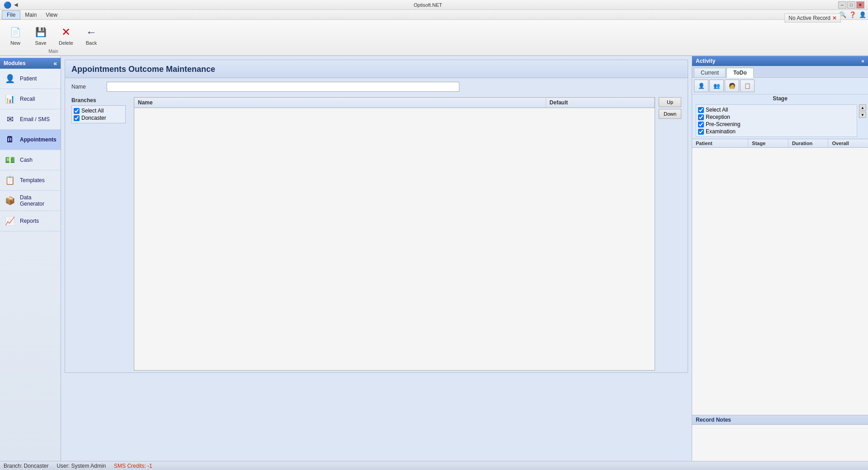 The width and height of the screenshot is (868, 470). What do you see at coordinates (31, 258) in the screenshot?
I see `sidebar: Modules « 👤 Patient 📊 Recall ✉ Email / S…` at bounding box center [31, 258].